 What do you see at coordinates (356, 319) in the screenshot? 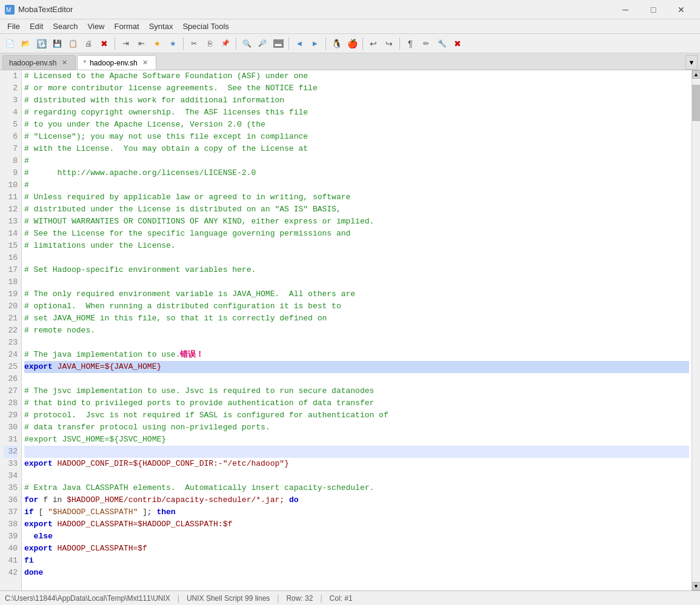
I see `line-21: # set JAVA_HOME in this file, so that it…` at bounding box center [356, 319].